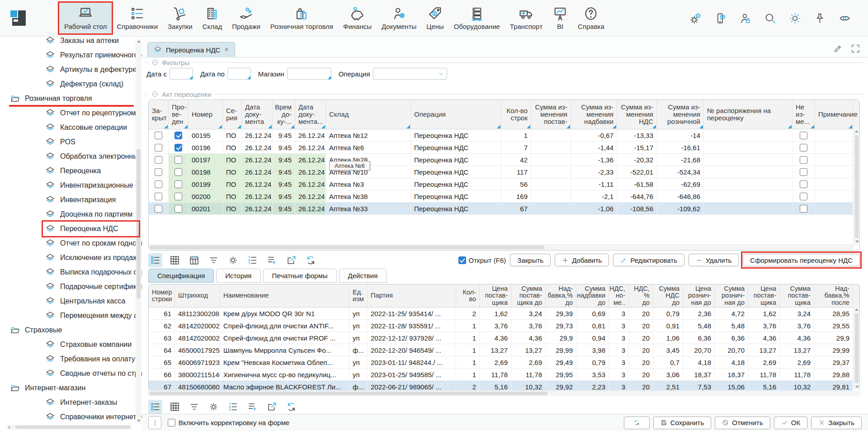  Describe the element at coordinates (68, 316) in the screenshot. I see `sidebar-item-19: Перемещения между аптеками` at that location.